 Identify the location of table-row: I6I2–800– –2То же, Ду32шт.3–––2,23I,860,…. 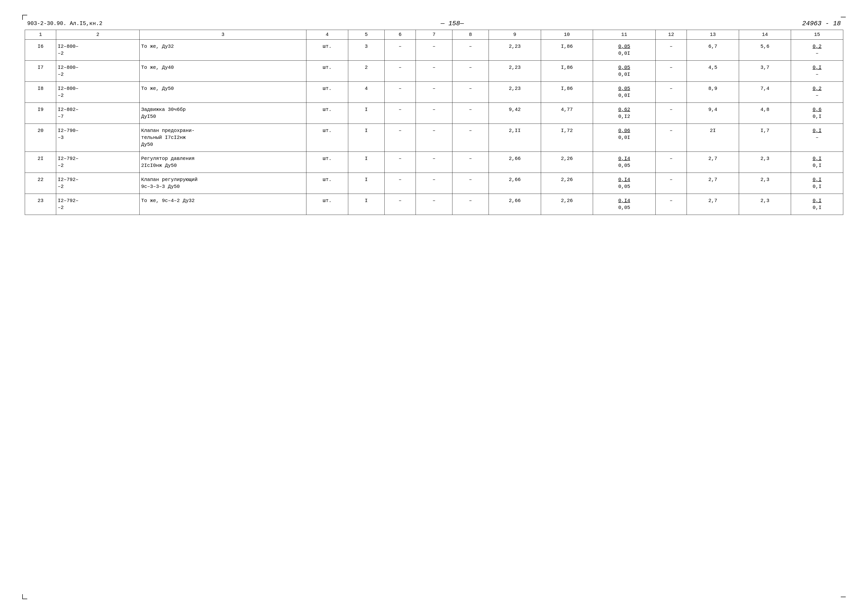
(434, 50).